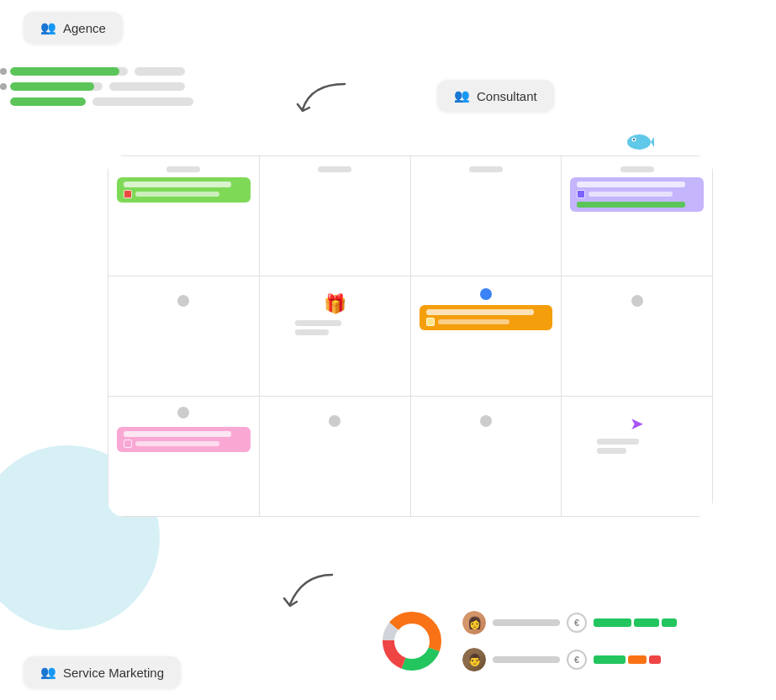 This screenshot has height=700, width=776. What do you see at coordinates (177, 194) in the screenshot?
I see `event-sub-bar` at bounding box center [177, 194].